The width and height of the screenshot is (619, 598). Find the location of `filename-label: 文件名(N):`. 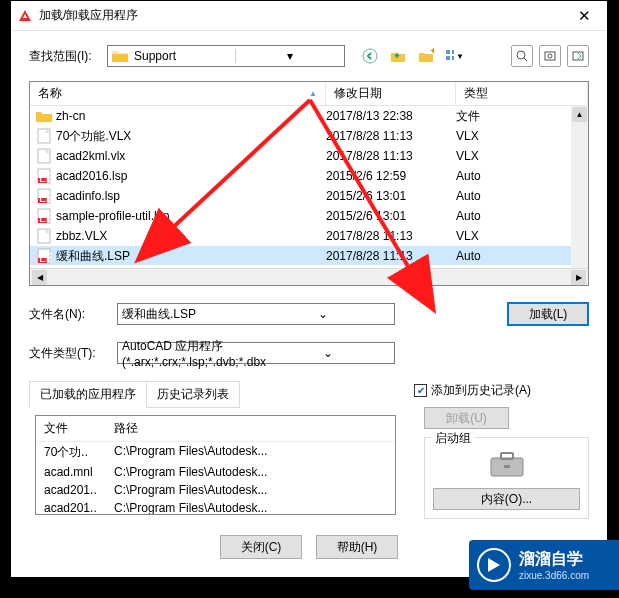

filename-label: 文件名(N): is located at coordinates (68, 314).